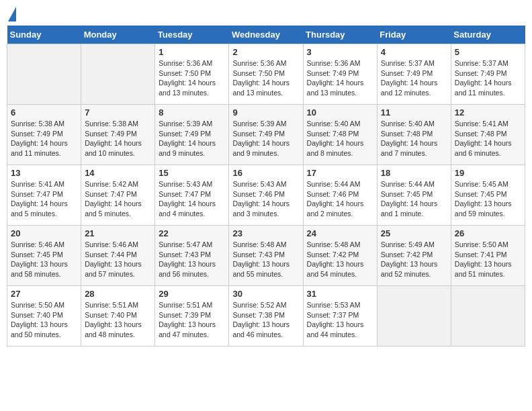 This screenshot has height=411, width=532. What do you see at coordinates (38, 305) in the screenshot?
I see `sunrise-text: Sunrise: 5:50 AM` at bounding box center [38, 305].